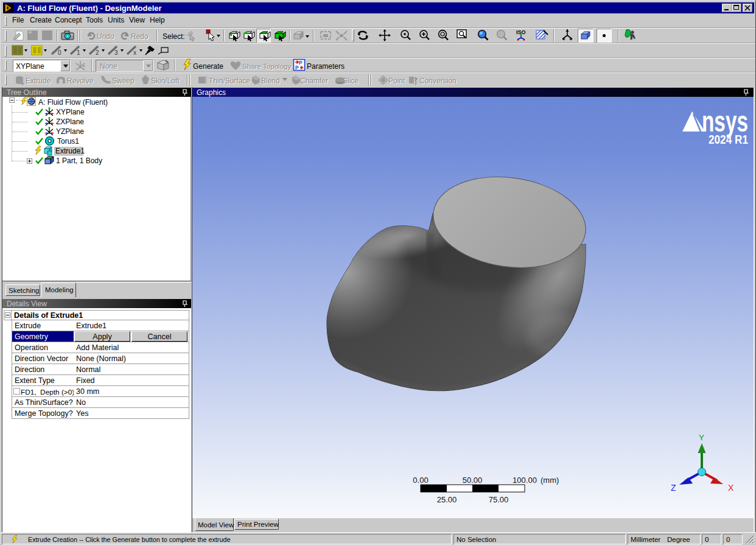 The height and width of the screenshot is (545, 756). I want to click on svg-text: 3, so click(116, 52).